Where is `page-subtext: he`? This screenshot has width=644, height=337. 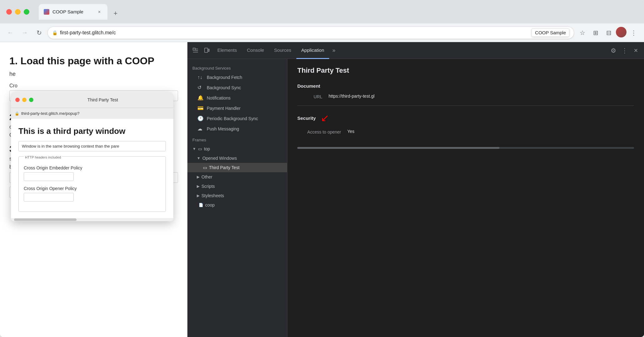 page-subtext: he is located at coordinates (94, 74).